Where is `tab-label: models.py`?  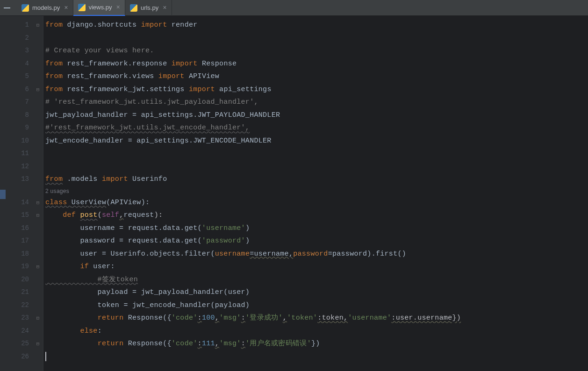 tab-label: models.py is located at coordinates (46, 7).